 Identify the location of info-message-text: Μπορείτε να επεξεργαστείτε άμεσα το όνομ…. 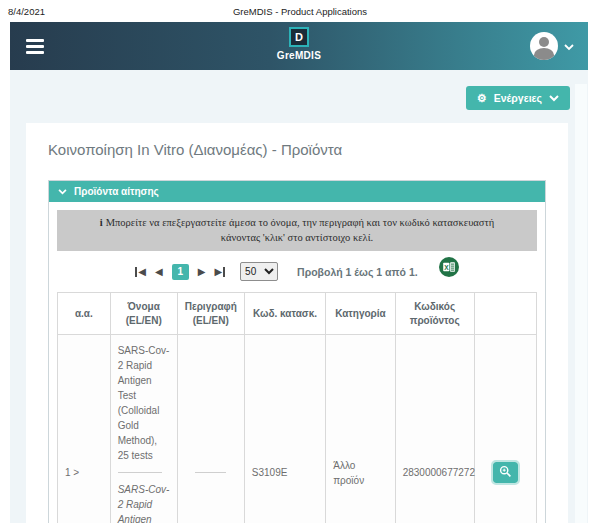
(300, 230).